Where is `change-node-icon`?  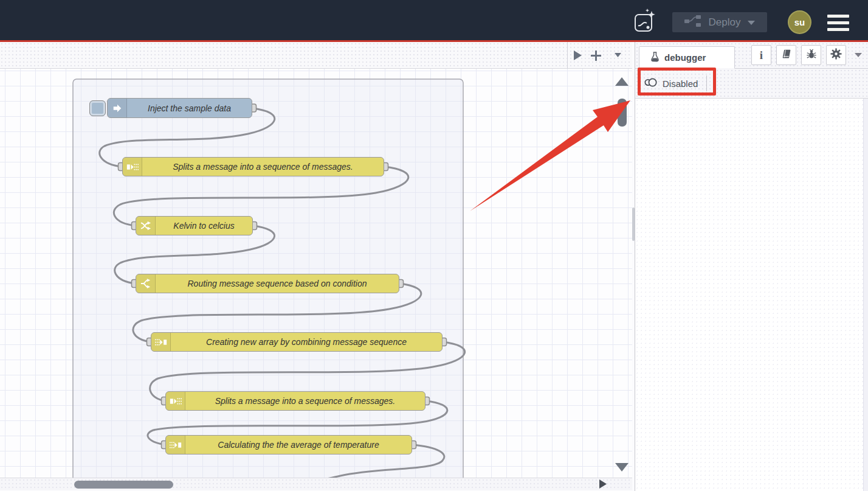 change-node-icon is located at coordinates (146, 226).